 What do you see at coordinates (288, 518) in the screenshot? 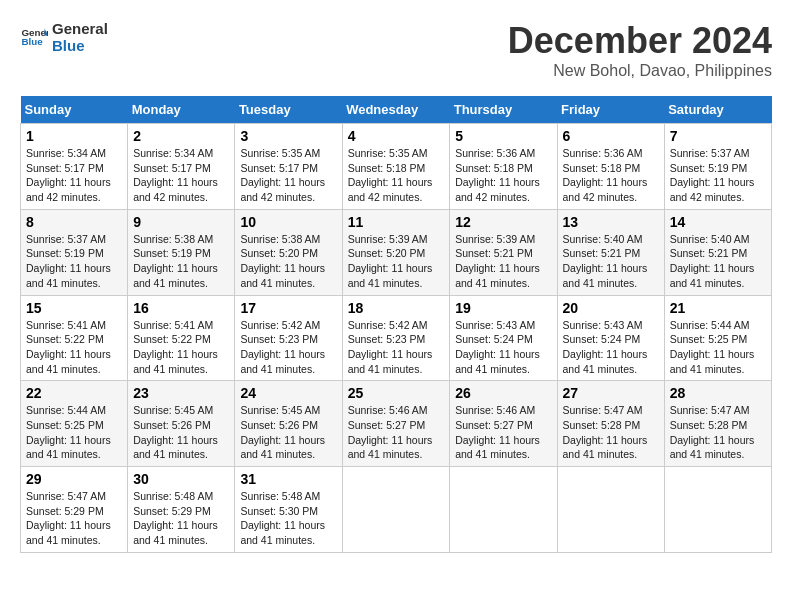
I see `day-info: Sunrise: 5:48 AM Sunset: 5:30 PM Dayligh…` at bounding box center [288, 518].